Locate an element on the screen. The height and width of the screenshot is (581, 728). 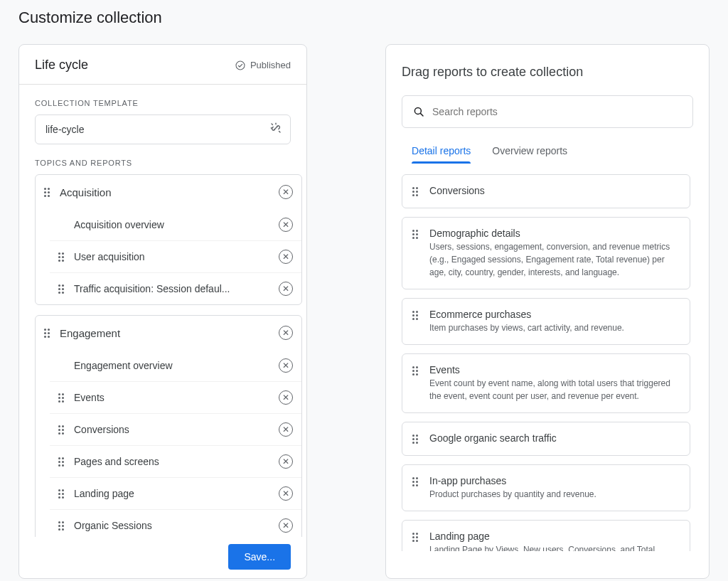
search-box is located at coordinates (547, 112).